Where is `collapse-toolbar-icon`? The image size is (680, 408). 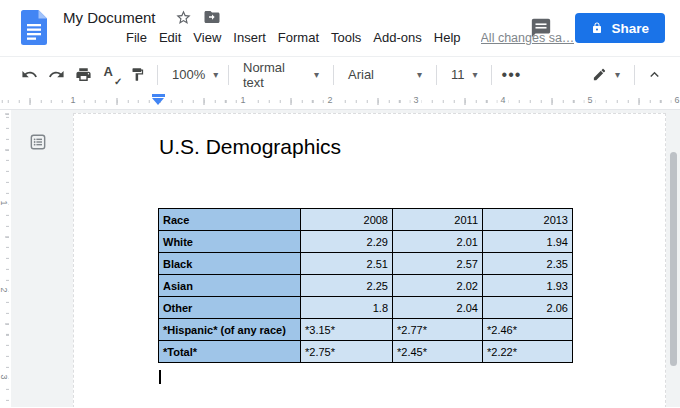
collapse-toolbar-icon is located at coordinates (654, 75).